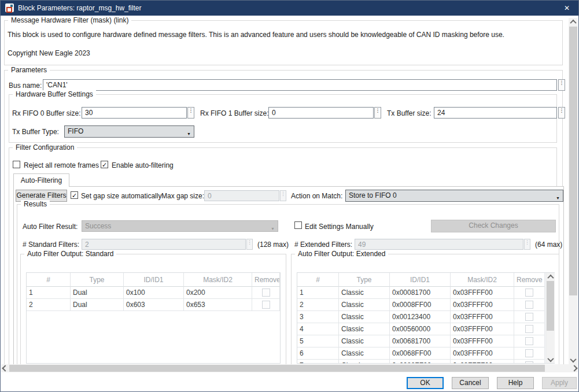 Image resolution: width=579 pixels, height=392 pixels. What do you see at coordinates (364, 280) in the screenshot?
I see `column-header: Type` at bounding box center [364, 280].